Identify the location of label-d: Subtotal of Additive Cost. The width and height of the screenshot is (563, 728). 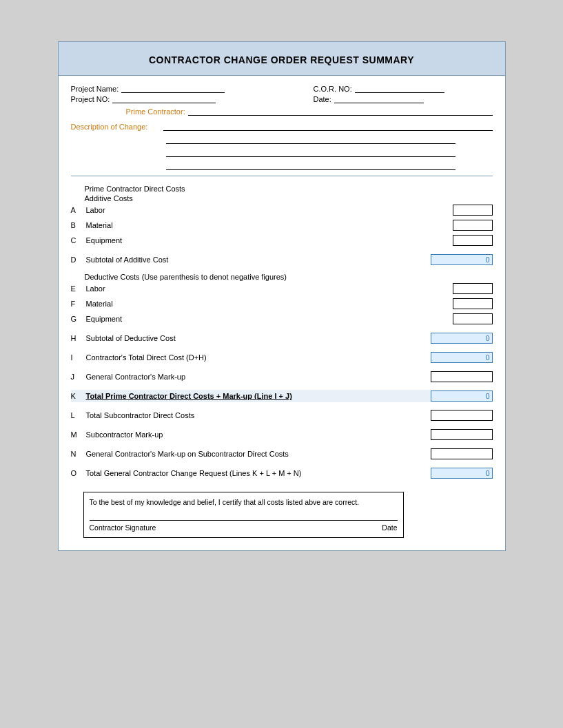
(258, 260).